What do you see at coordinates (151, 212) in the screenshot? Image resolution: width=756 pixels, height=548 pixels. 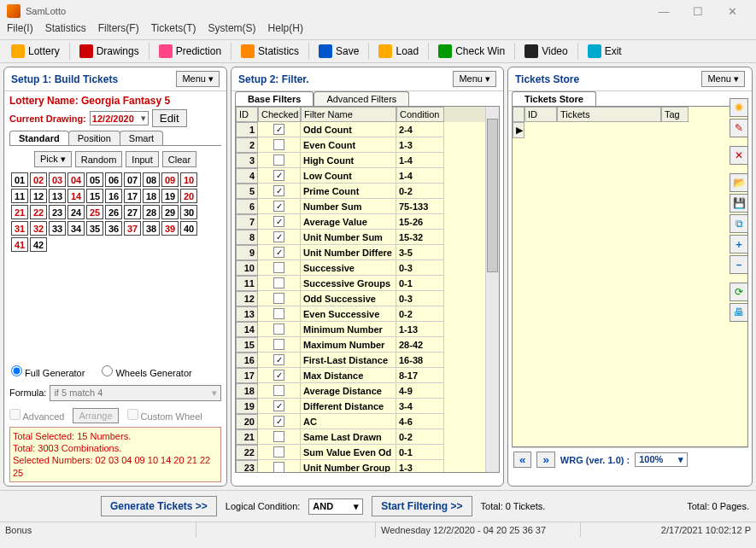 I see `number-28: 28` at bounding box center [151, 212].